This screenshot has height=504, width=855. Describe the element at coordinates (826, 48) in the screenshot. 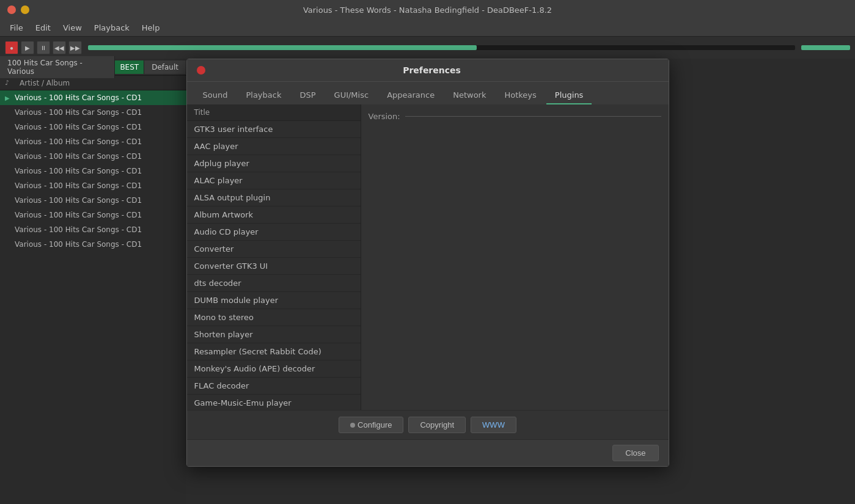

I see `volume-bar` at that location.